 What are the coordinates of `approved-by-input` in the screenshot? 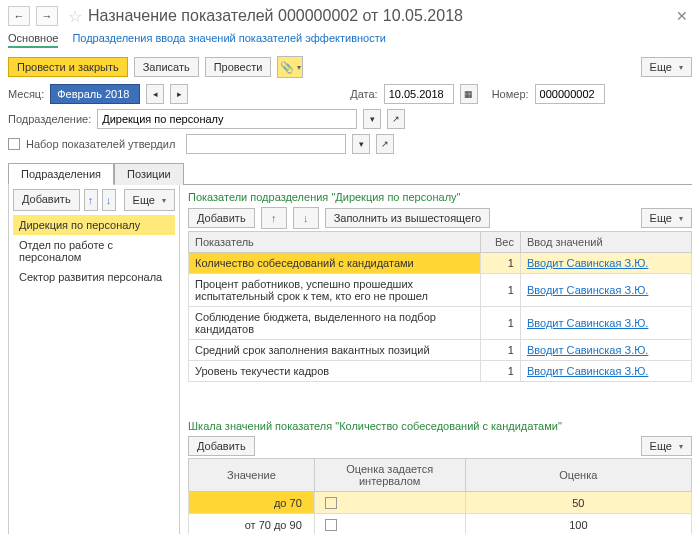 It's located at (266, 144).